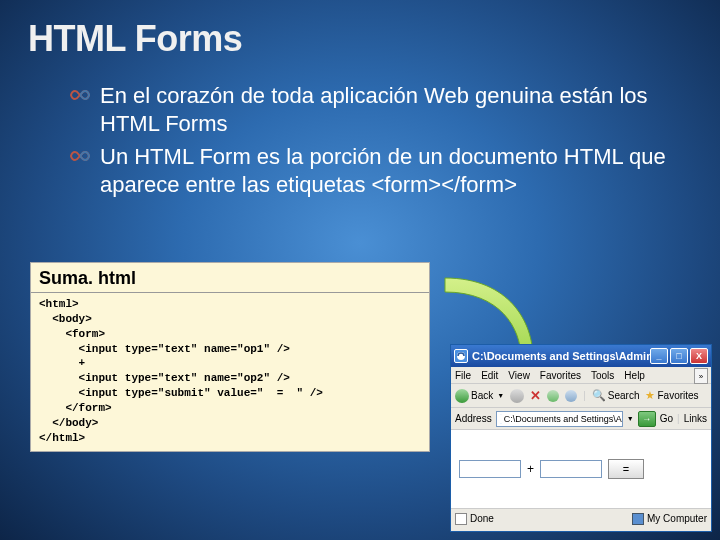 This screenshot has height=540, width=720. I want to click on menu-tools: Tools, so click(602, 376).